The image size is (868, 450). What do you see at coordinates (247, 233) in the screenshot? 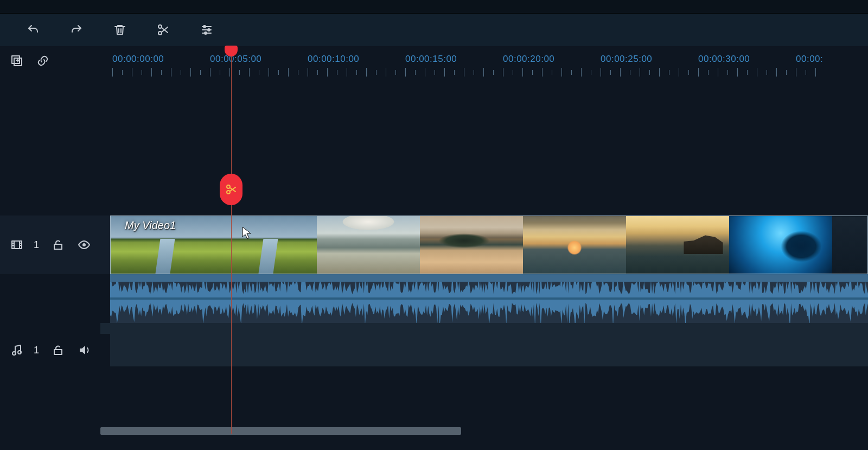
I see `mouse-cursor-icon` at bounding box center [247, 233].